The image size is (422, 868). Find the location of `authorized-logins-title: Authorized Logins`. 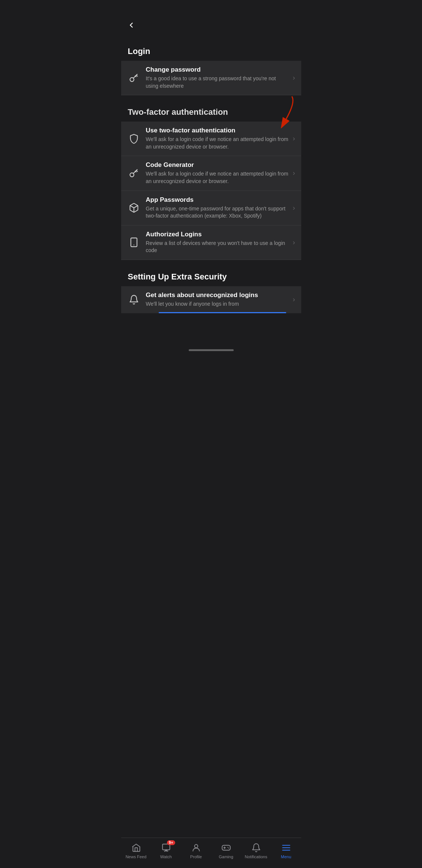

authorized-logins-title: Authorized Logins is located at coordinates (218, 234).